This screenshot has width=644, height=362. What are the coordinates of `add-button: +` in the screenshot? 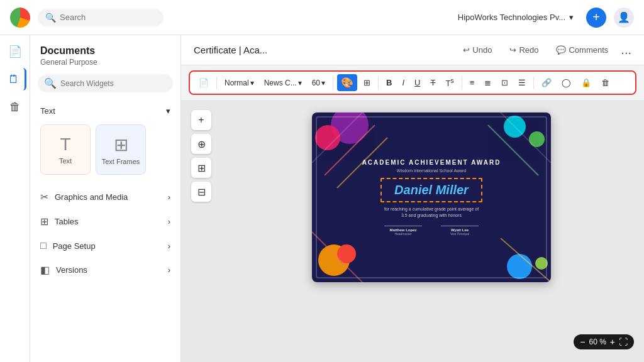 It's located at (596, 18).